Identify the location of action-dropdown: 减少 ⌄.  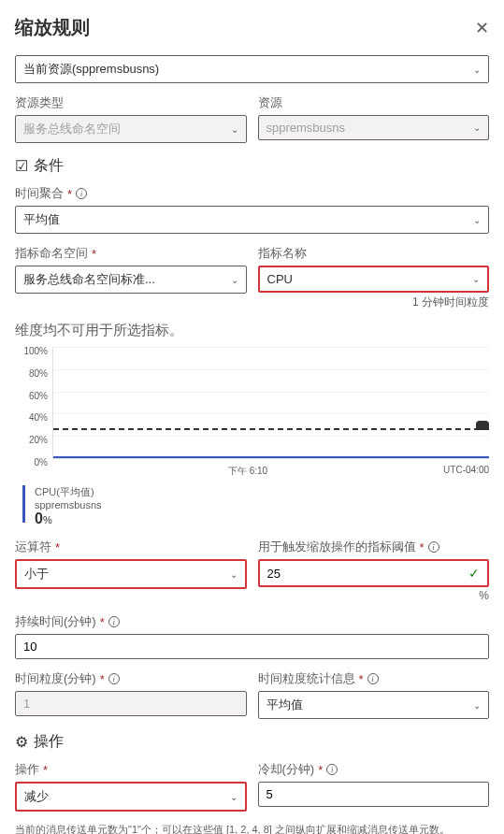
(131, 797).